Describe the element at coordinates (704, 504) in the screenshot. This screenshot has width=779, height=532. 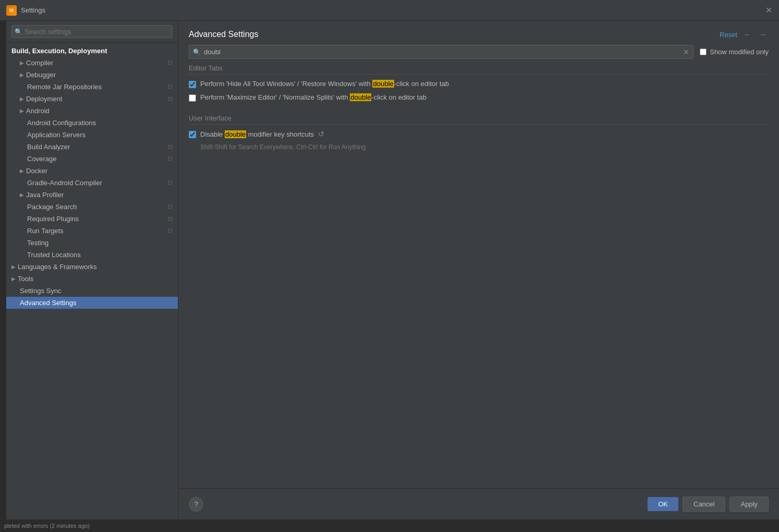
I see `cancel-button: Cancel` at that location.